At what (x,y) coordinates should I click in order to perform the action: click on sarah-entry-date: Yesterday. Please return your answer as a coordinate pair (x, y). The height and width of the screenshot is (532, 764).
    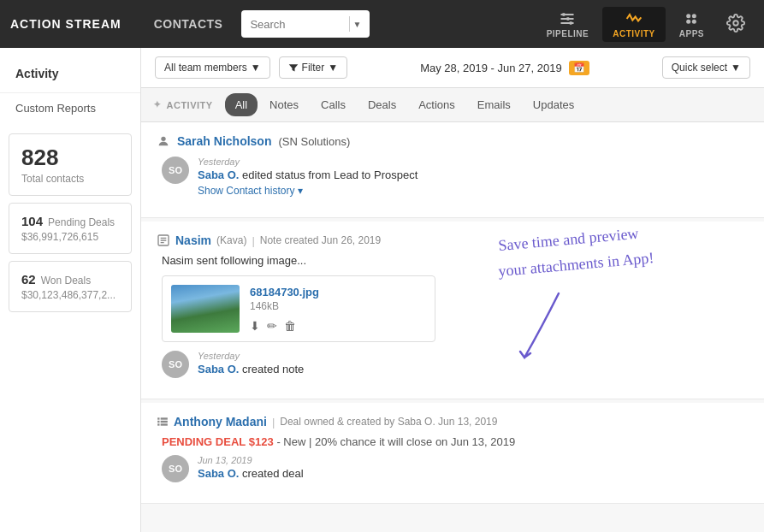
    Looking at the image, I should click on (473, 162).